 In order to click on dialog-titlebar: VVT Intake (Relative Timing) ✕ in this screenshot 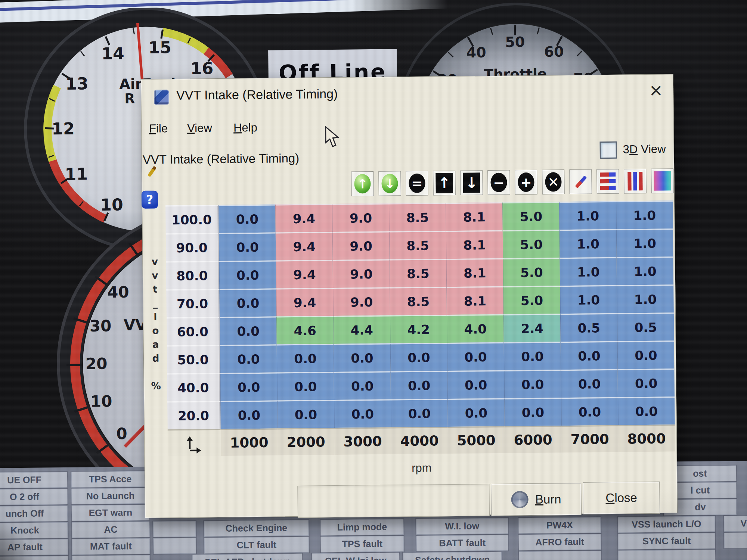, I will do `click(407, 94)`.